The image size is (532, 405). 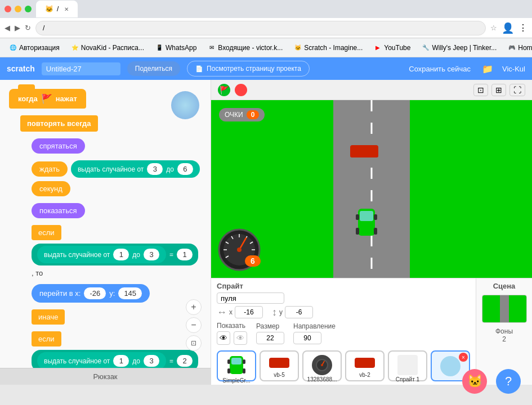 I want to click on small-stage-btn: ⊡, so click(x=481, y=90).